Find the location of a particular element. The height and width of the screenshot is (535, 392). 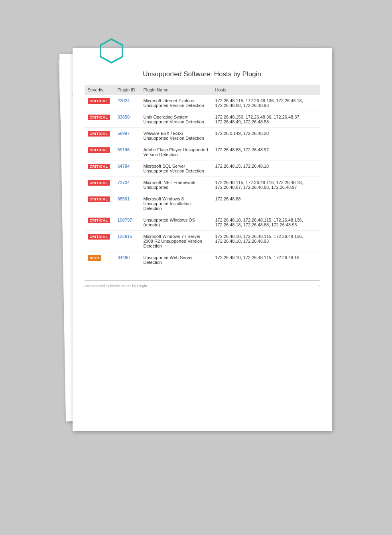

table-row: HIGH 34460 Unsupported Web Server Detect… is located at coordinates (202, 260).